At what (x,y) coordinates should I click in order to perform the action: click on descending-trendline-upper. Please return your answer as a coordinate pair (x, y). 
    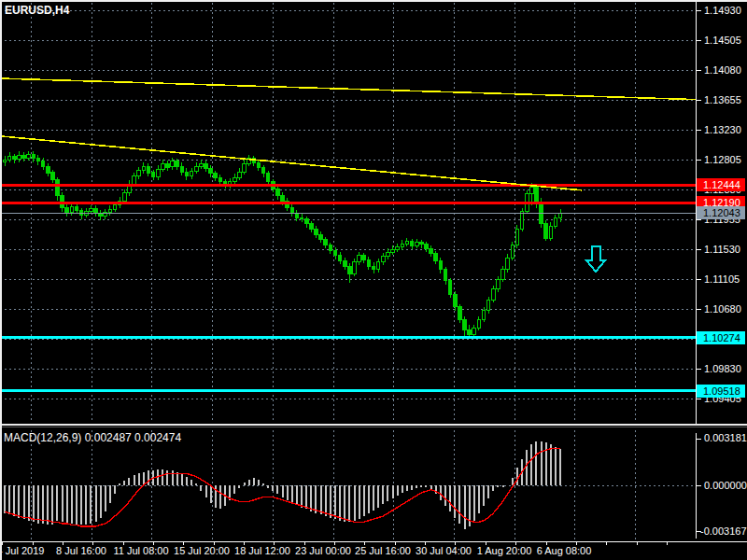
    Looking at the image, I should click on (347, 90).